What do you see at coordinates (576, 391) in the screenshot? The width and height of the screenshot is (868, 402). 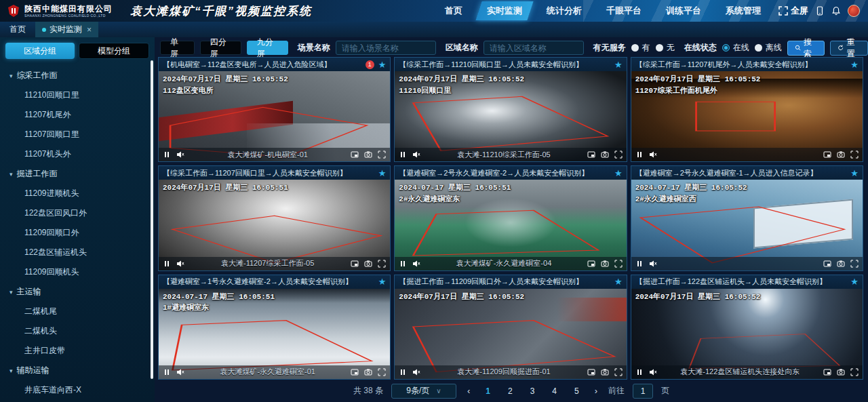 I see `page-5-button: 5` at bounding box center [576, 391].